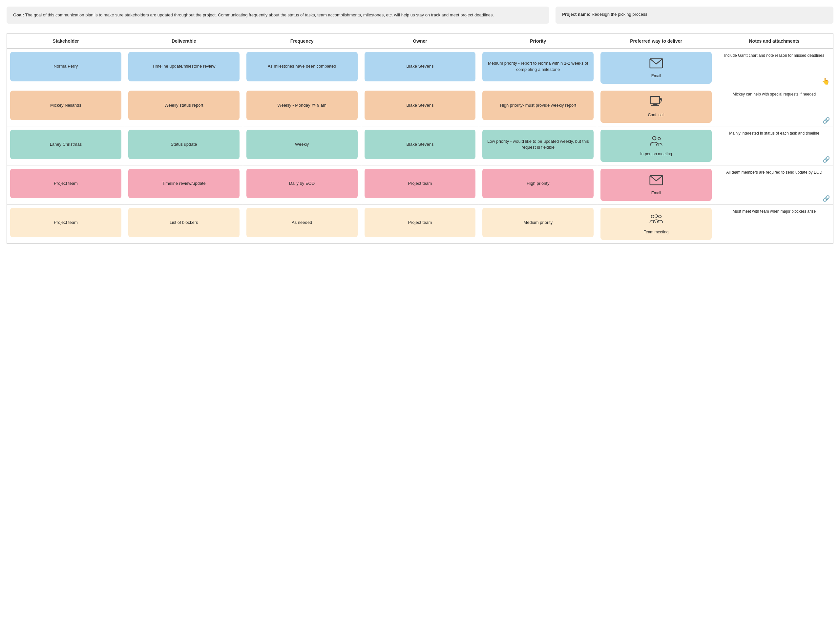 Image resolution: width=840 pixels, height=643 pixels. Describe the element at coordinates (774, 94) in the screenshot. I see `notes-text: Mickey can help with special requests if…` at that location.